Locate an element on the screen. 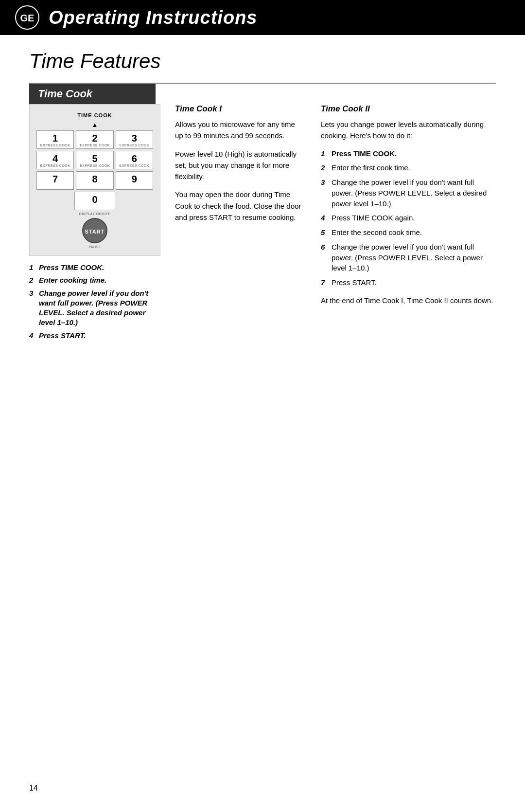 This screenshot has width=525, height=812. page-main-title: Time Features is located at coordinates (262, 61).